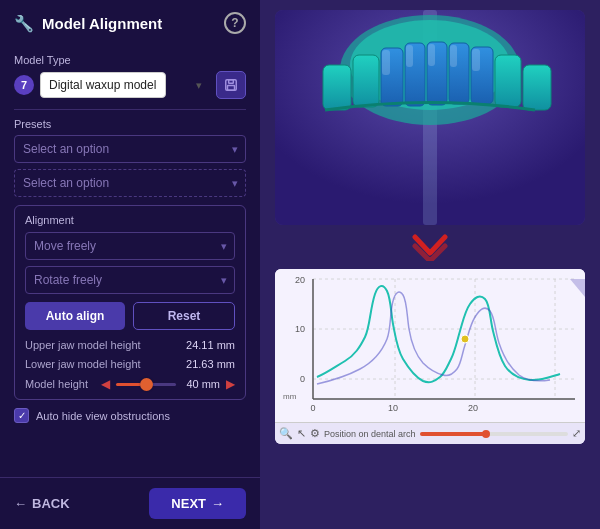 Image resolution: width=600 pixels, height=529 pixels. What do you see at coordinates (315, 434) in the screenshot?
I see `settings-icon: ⚙` at bounding box center [315, 434].